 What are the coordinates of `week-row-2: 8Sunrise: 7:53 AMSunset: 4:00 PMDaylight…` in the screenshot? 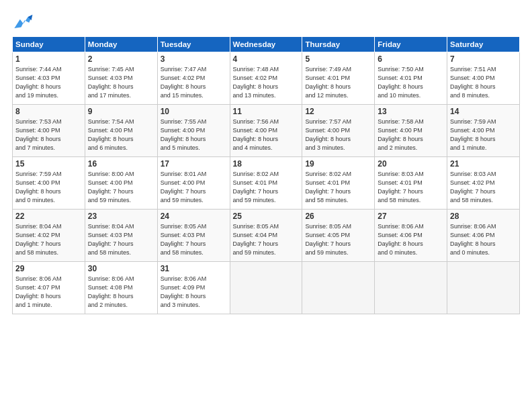 It's located at (266, 131).